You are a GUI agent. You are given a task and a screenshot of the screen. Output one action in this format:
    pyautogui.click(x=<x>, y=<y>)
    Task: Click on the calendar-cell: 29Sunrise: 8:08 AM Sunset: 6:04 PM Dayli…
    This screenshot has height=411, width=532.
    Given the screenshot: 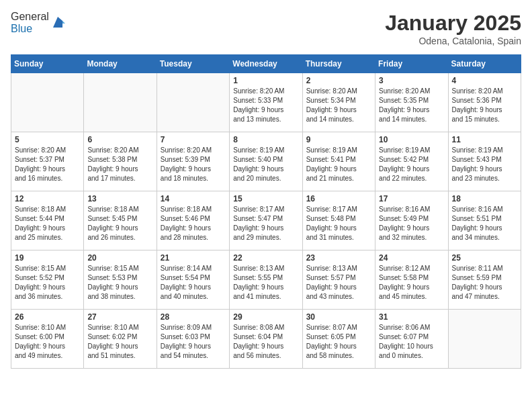 What is the action you would take?
    pyautogui.click(x=266, y=339)
    